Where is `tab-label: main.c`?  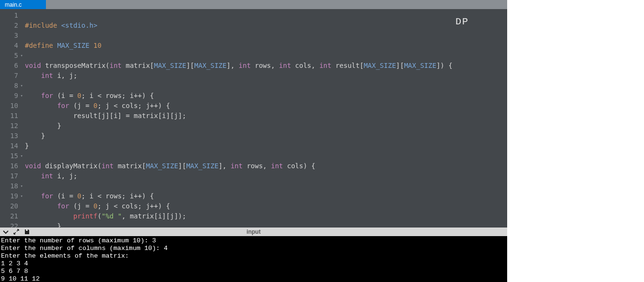
tab-label: main.c is located at coordinates (13, 5).